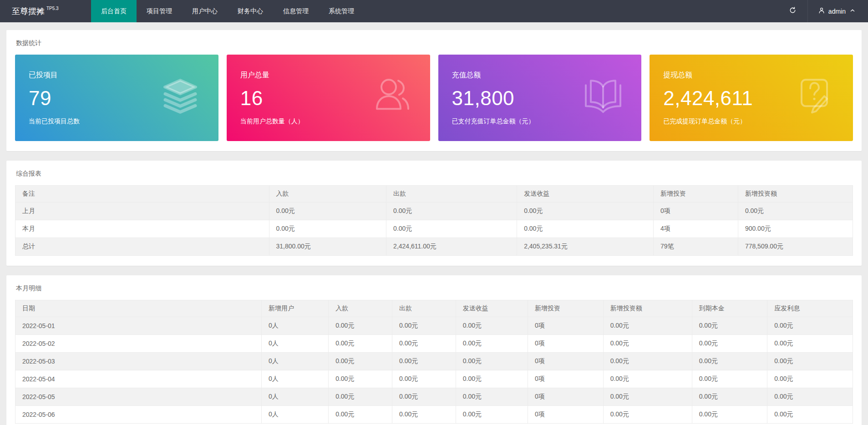 This screenshot has height=425, width=868. I want to click on table-cell: 上月, so click(142, 211).